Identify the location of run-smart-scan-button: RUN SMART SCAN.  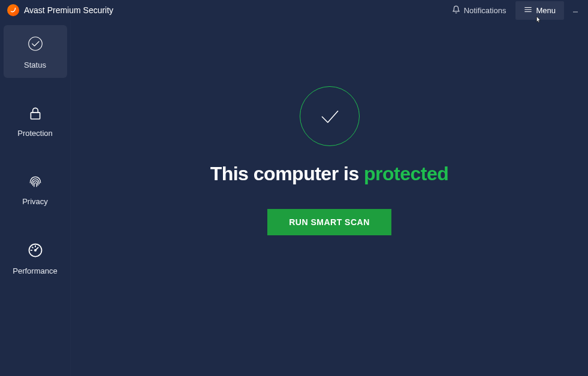
(330, 222).